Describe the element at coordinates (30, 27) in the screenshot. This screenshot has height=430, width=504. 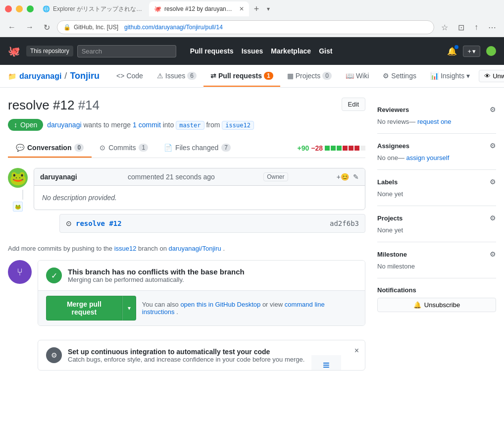
I see `forward-button: →` at that location.